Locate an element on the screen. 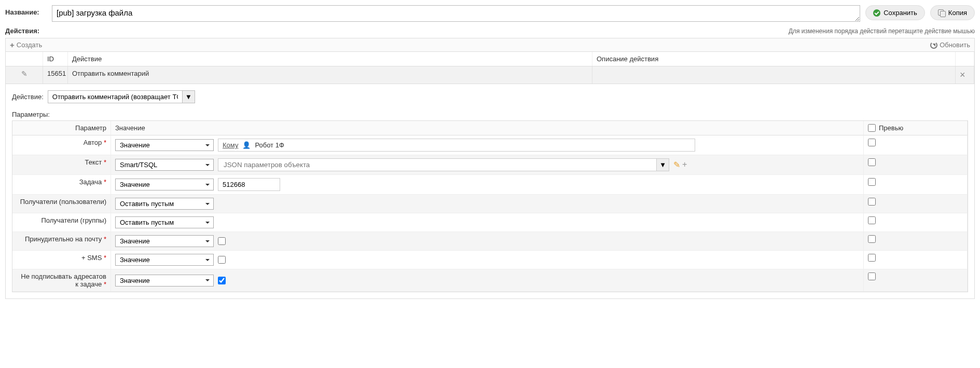 The image size is (980, 368). create-button: + Создать is located at coordinates (26, 45).